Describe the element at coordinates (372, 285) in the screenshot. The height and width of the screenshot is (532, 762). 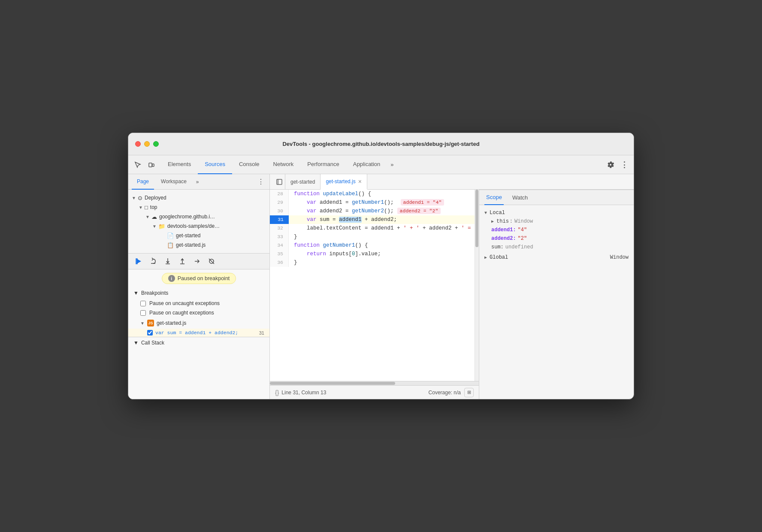
I see `code-editor: 28 function updateLabel() { 29 var adden…` at that location.